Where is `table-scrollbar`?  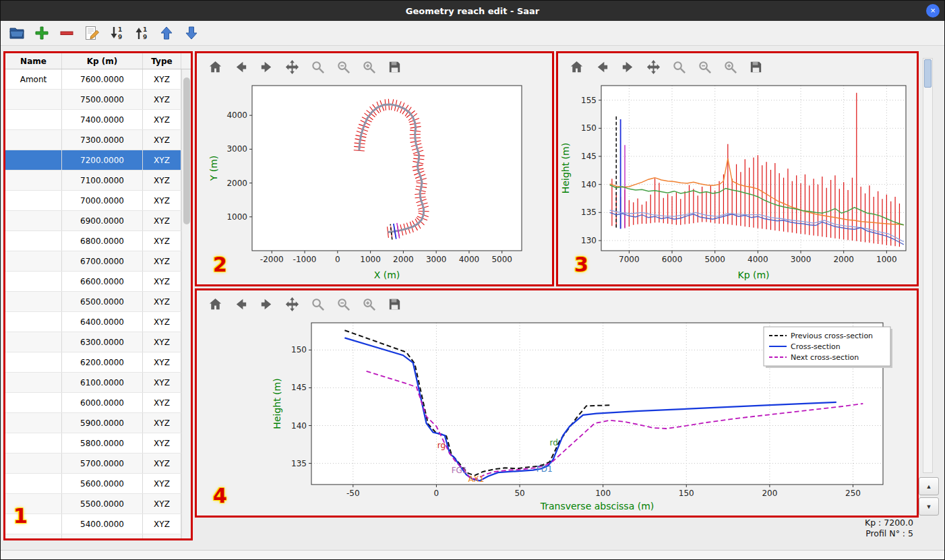
table-scrollbar is located at coordinates (186, 304).